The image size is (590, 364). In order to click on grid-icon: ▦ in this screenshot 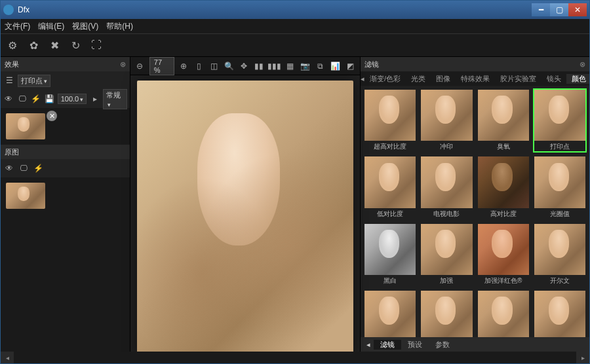, I will do `click(290, 66)`.